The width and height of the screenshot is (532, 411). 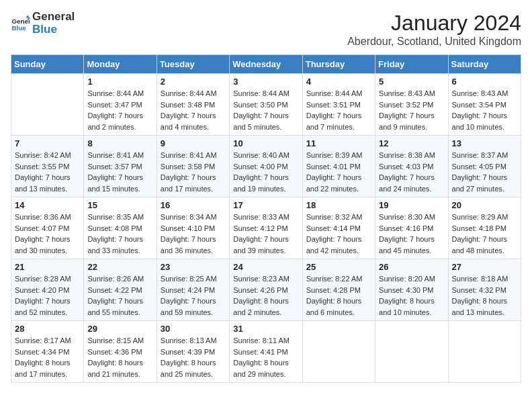 What do you see at coordinates (193, 172) in the screenshot?
I see `day-info: Sunrise: 8:41 AMSunset: 3:58 PMDaylight:…` at bounding box center [193, 172].